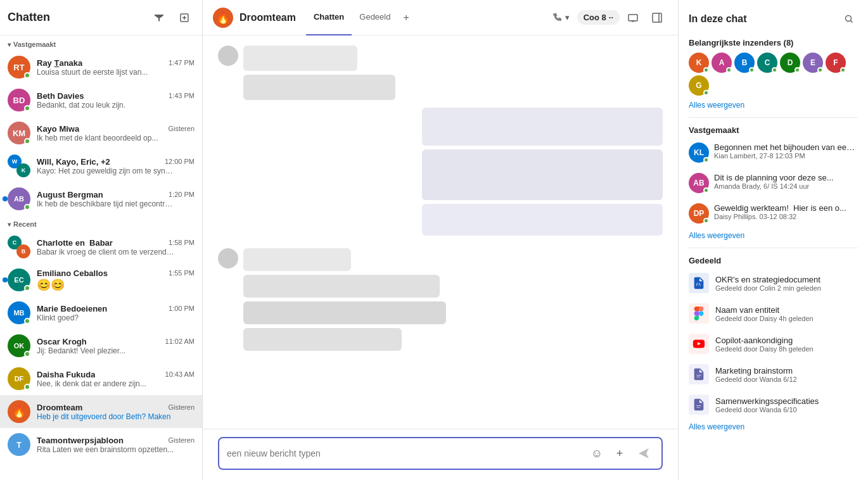  I want to click on pinned-name: Dit is de planning voor deze se..., so click(786, 177).